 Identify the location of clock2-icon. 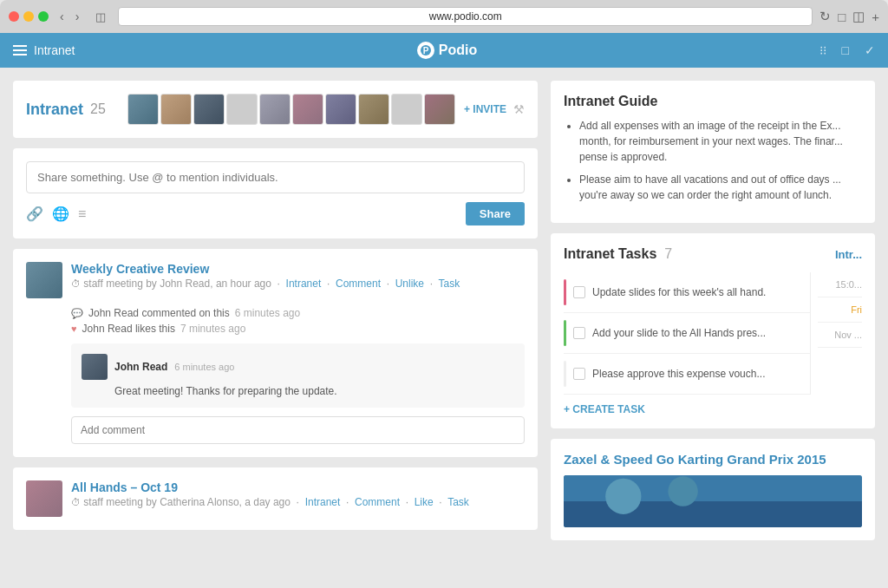
(76, 502).